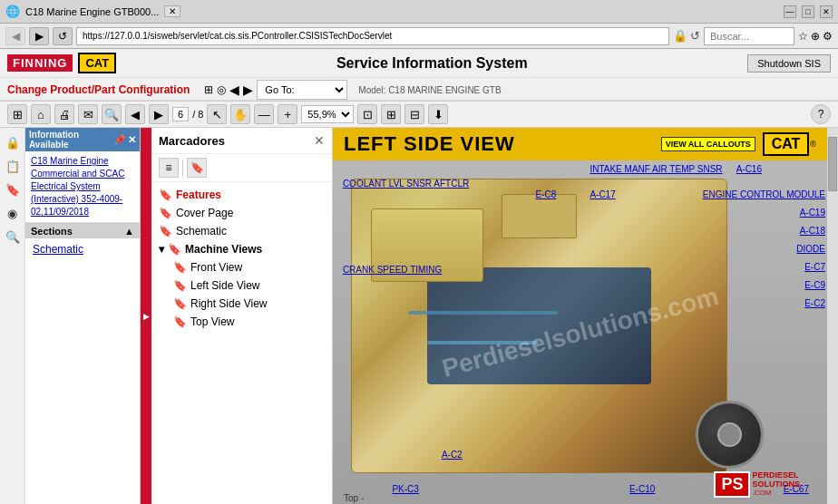 This screenshot has width=838, height=504. I want to click on maximize-button: □, so click(808, 12).